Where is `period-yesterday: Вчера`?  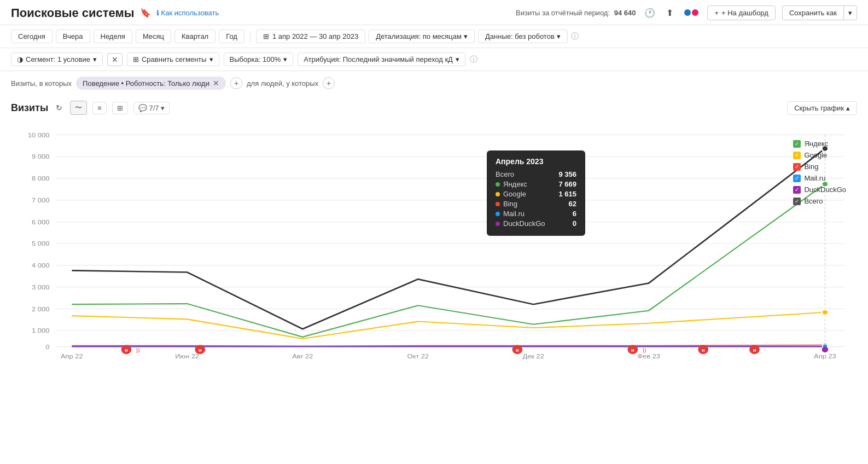 period-yesterday: Вчера is located at coordinates (73, 36).